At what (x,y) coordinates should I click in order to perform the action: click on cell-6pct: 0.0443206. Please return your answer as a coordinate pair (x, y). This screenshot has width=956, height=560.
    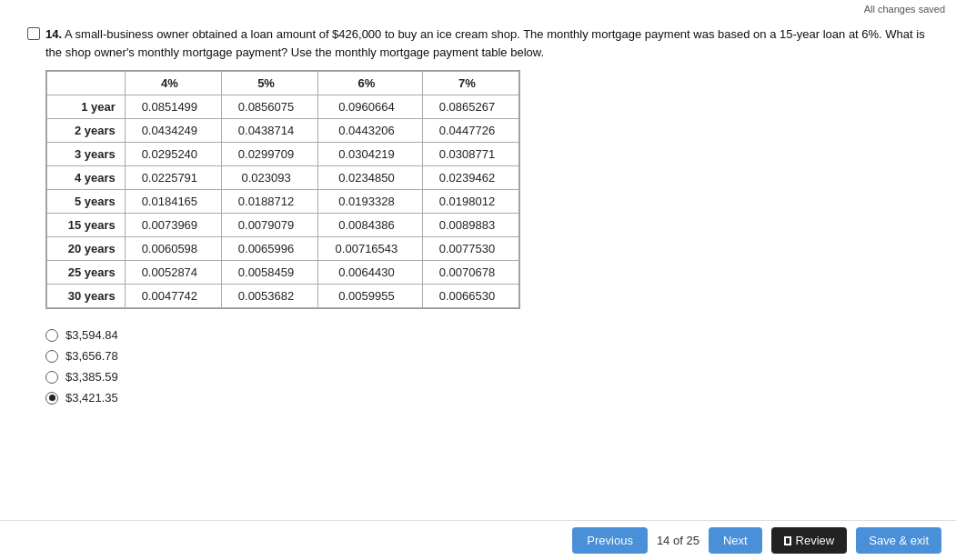
    Looking at the image, I should click on (371, 131).